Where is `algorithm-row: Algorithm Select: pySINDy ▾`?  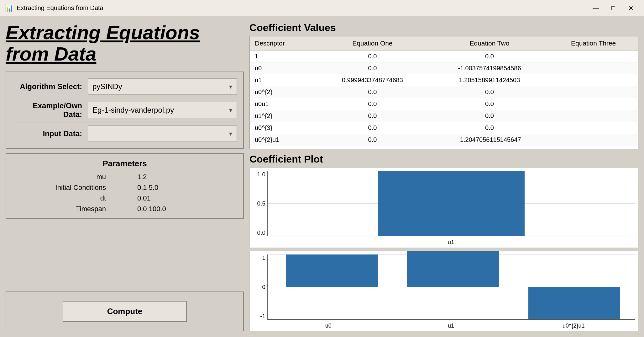 algorithm-row: Algorithm Select: pySINDy ▾ is located at coordinates (125, 87).